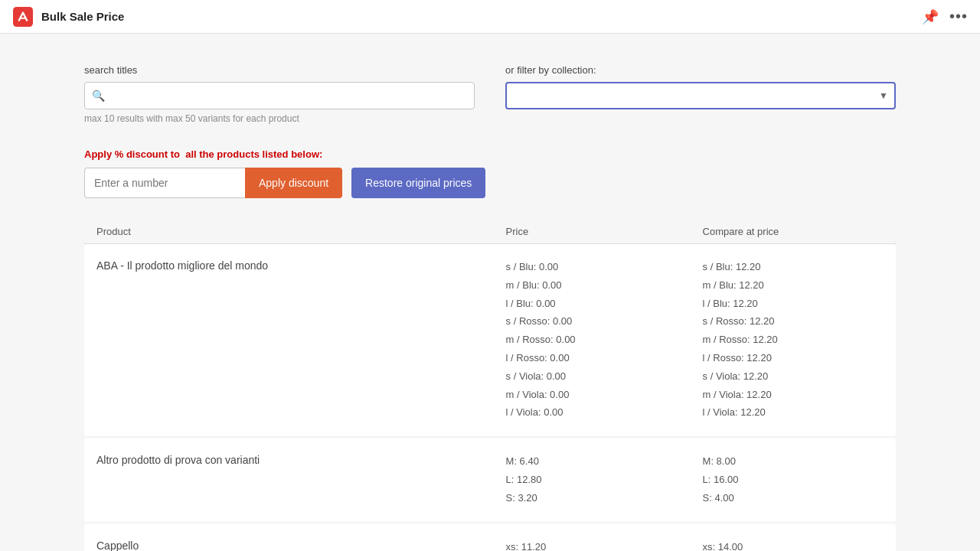 The height and width of the screenshot is (551, 980). Describe the element at coordinates (605, 358) in the screenshot. I see `variant-price: l / Rosso: 0.00` at that location.